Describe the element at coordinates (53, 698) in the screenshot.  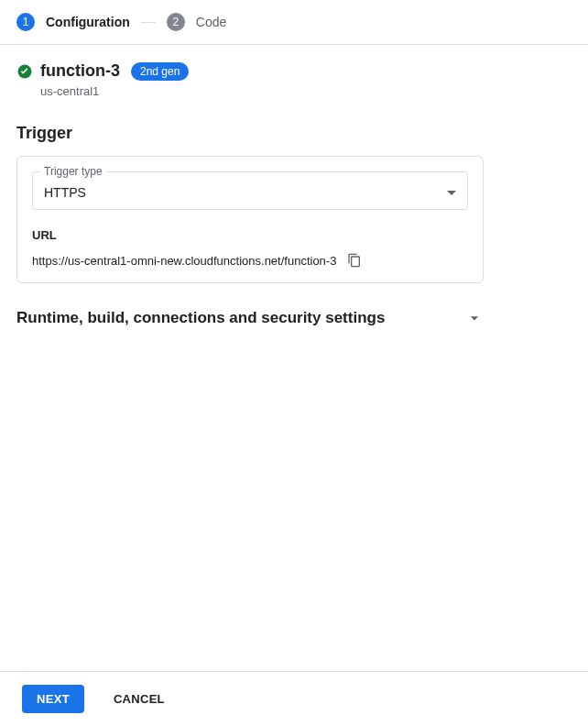
I see `next-button: Next` at that location.